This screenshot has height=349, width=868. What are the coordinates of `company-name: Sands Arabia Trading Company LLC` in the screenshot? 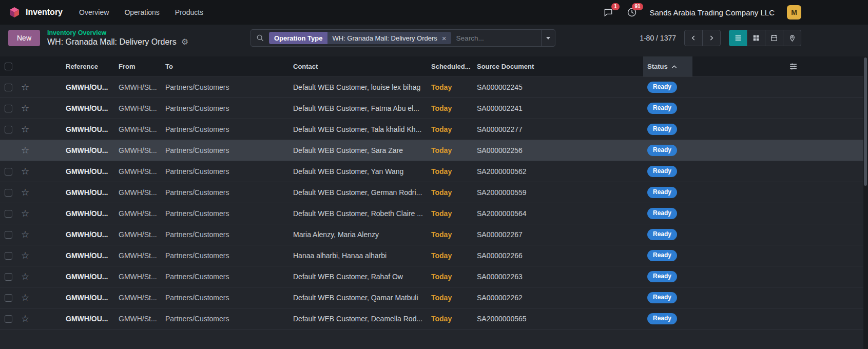 It's located at (712, 12).